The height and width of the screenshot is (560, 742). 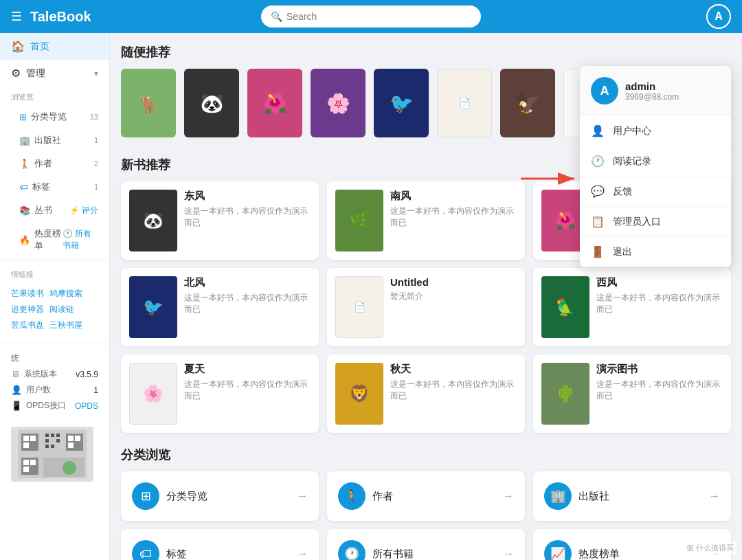 I want to click on book-card-qiutian: 🦁 秋天 这是一本好书，本内容仅作为演示而已, so click(x=426, y=394).